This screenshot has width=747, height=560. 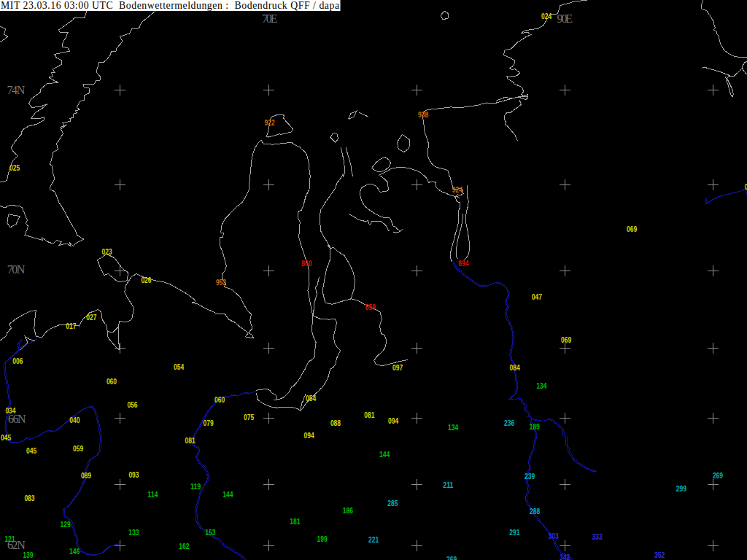 What do you see at coordinates (184, 546) in the screenshot?
I see `svg-text: 162` at bounding box center [184, 546].